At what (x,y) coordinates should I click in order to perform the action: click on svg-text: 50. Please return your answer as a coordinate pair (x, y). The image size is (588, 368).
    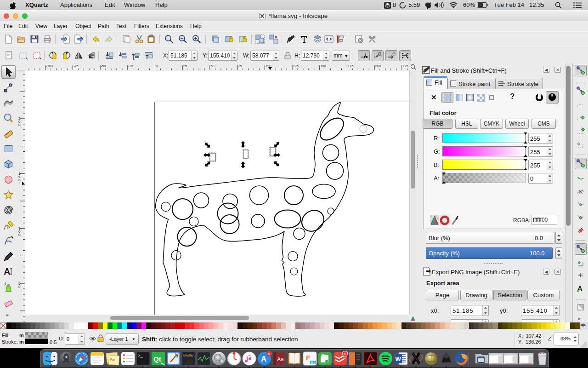
    Looking at the image, I should click on (212, 66).